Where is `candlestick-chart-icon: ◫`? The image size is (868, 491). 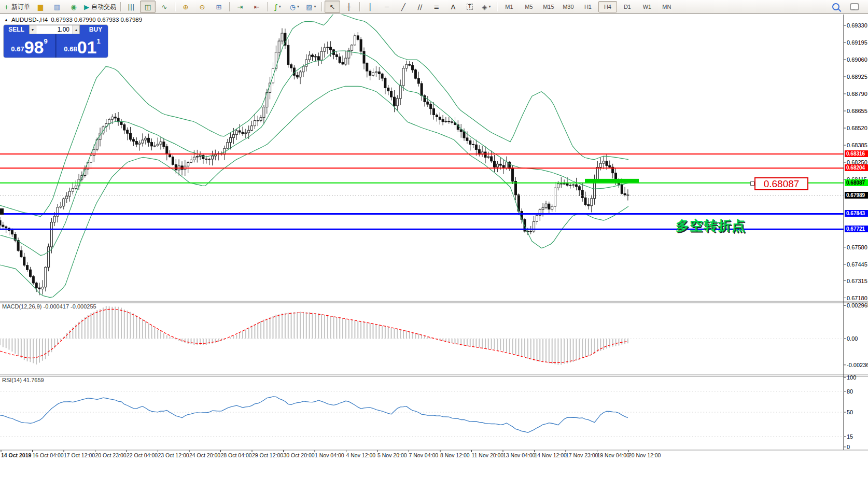 candlestick-chart-icon: ◫ is located at coordinates (148, 7).